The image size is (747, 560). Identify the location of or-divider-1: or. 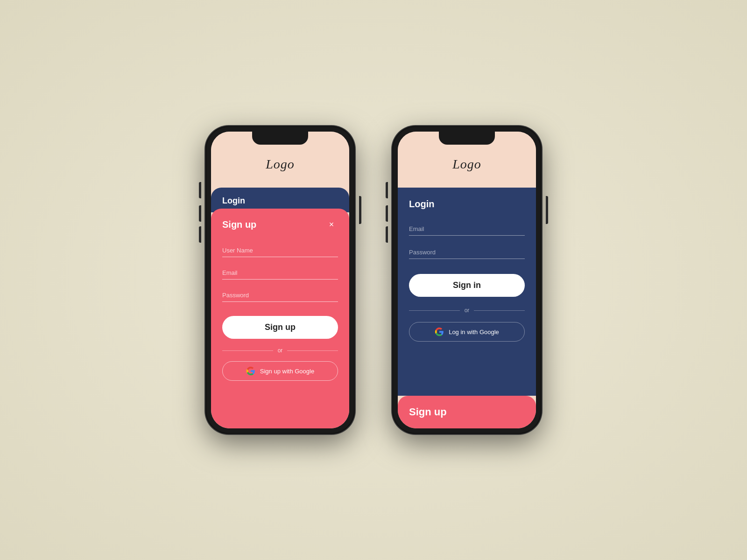
(280, 350).